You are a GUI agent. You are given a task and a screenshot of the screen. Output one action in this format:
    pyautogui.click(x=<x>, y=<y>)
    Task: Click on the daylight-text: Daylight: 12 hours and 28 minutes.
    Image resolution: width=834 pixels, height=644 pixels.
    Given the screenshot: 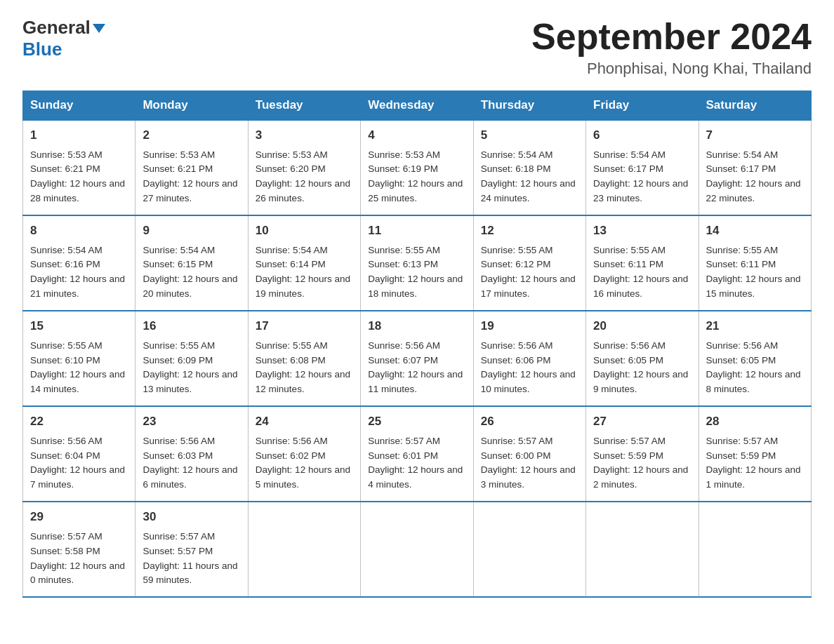 What is the action you would take?
    pyautogui.click(x=77, y=191)
    